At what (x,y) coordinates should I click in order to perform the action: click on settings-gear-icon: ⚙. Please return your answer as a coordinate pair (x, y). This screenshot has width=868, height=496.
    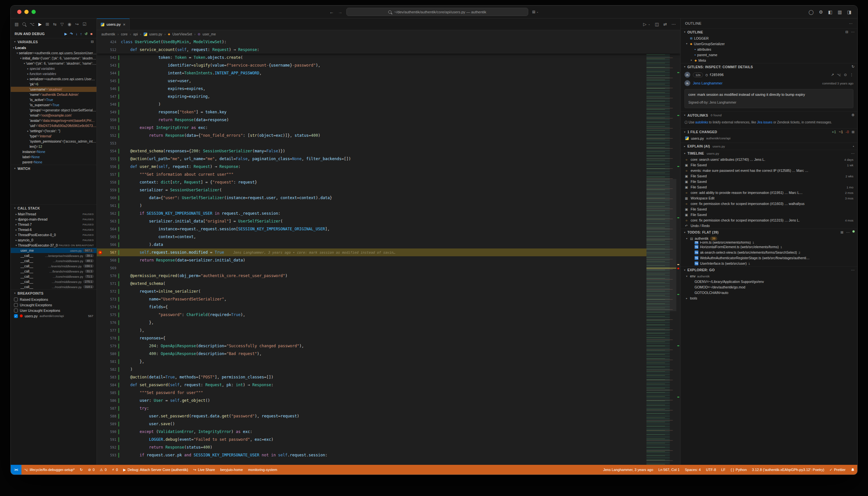
    Looking at the image, I should click on (853, 115).